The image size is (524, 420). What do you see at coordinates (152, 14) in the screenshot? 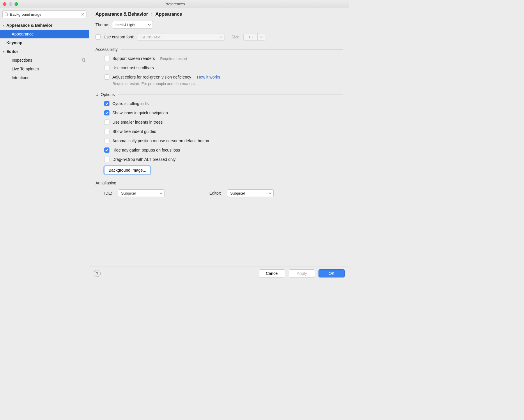
I see `chevron-right-icon: ›` at bounding box center [152, 14].